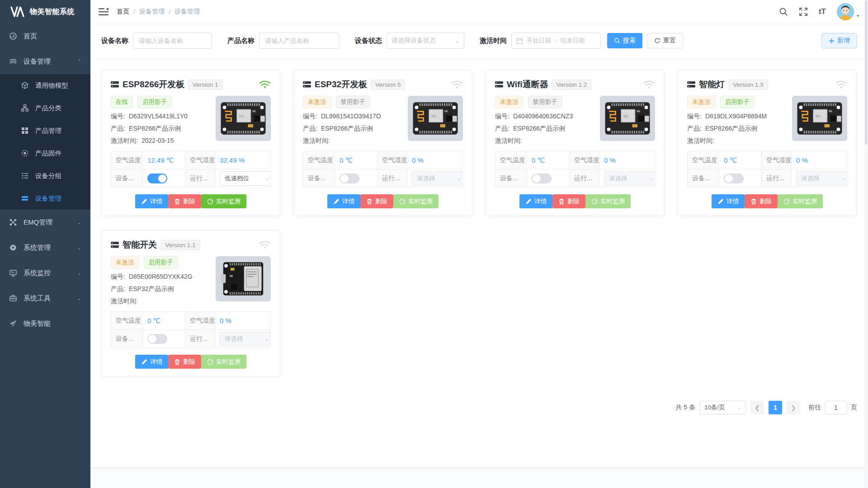 Image resolution: width=868 pixels, height=488 pixels. Describe the element at coordinates (556, 41) in the screenshot. I see `date-range-picker: 开始日期 - 结束日期` at that location.